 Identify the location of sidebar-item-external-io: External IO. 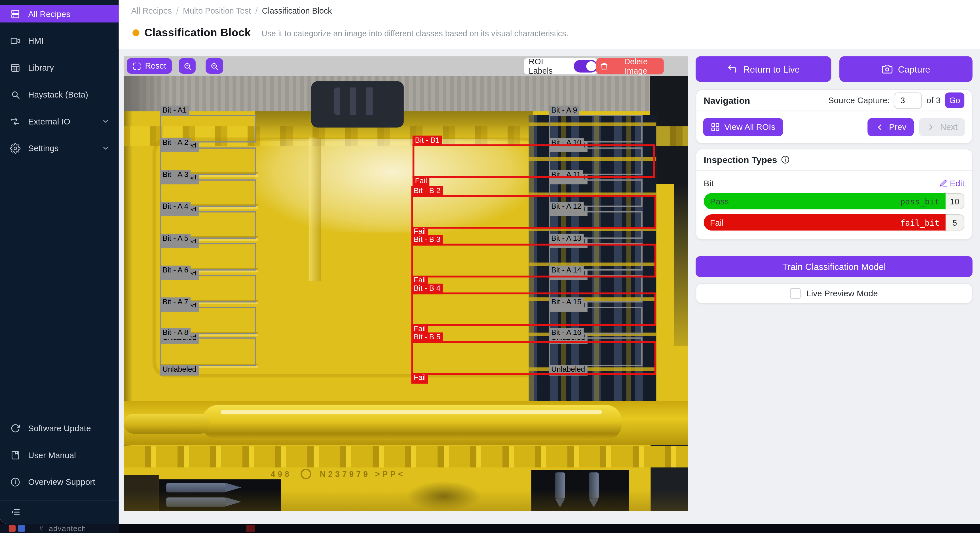
(59, 121).